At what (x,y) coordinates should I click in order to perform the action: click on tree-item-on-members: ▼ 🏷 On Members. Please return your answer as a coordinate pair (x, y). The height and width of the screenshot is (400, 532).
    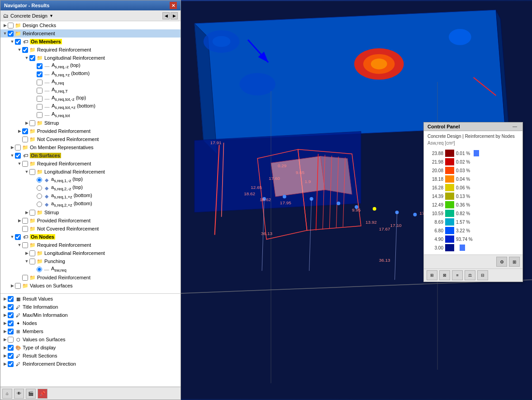
    Looking at the image, I should click on (90, 42).